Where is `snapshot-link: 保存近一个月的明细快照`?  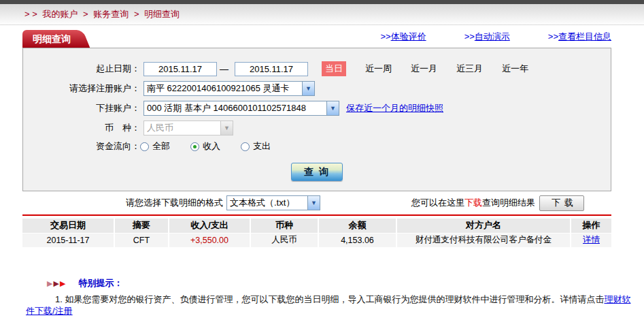
snapshot-link: 保存近一个月的明细快照 is located at coordinates (394, 108).